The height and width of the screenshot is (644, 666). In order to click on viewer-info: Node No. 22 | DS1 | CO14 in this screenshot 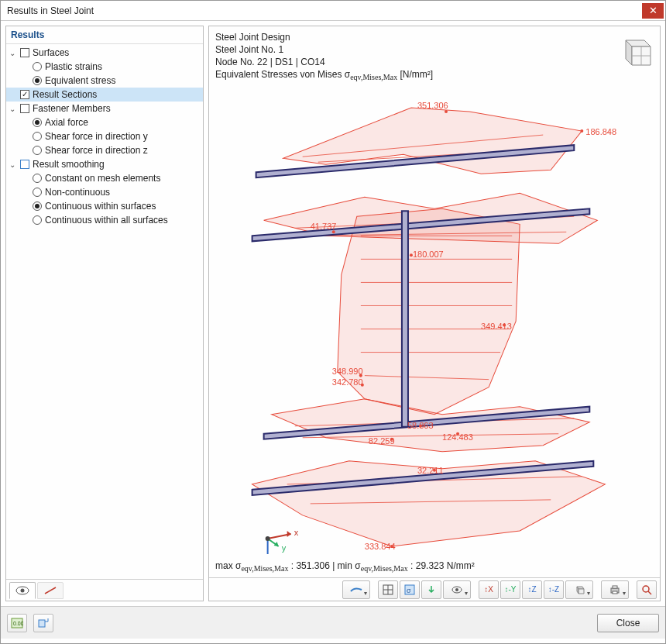, I will do `click(438, 62)`.